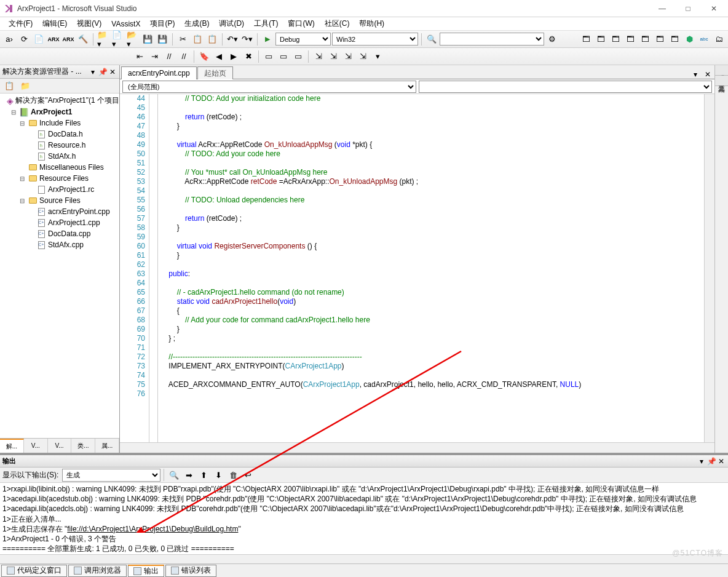 This screenshot has width=728, height=577. What do you see at coordinates (24, 39) in the screenshot?
I see `refresh-icon: ⟳` at bounding box center [24, 39].